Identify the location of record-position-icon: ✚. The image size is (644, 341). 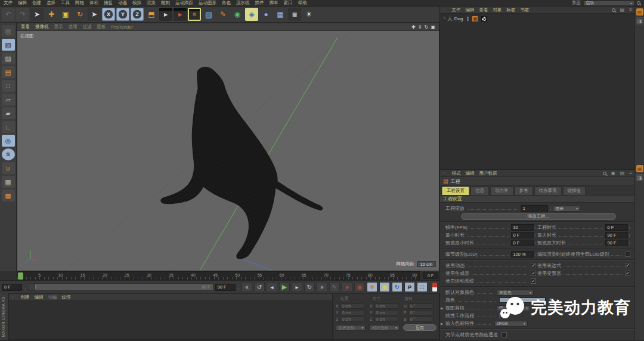
(372, 287).